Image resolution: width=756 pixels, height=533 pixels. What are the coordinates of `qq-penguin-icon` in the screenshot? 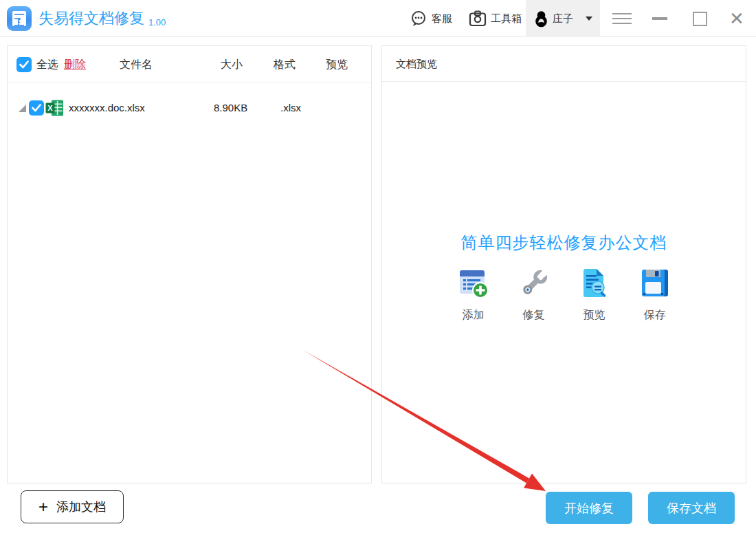 It's located at (542, 19).